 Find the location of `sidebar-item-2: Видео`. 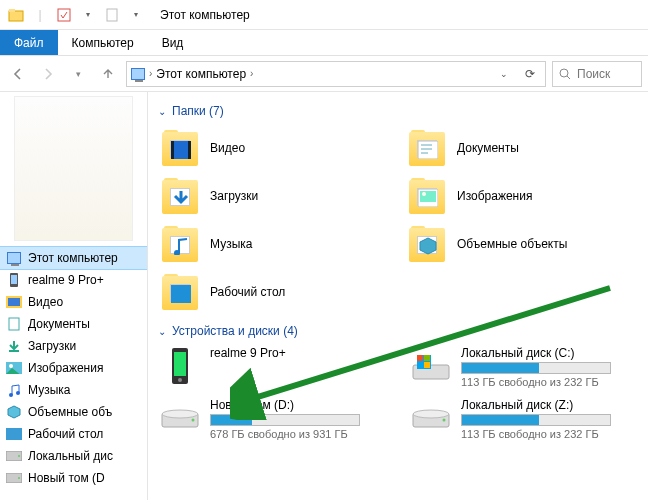

sidebar-item-2: Видео is located at coordinates (74, 302).